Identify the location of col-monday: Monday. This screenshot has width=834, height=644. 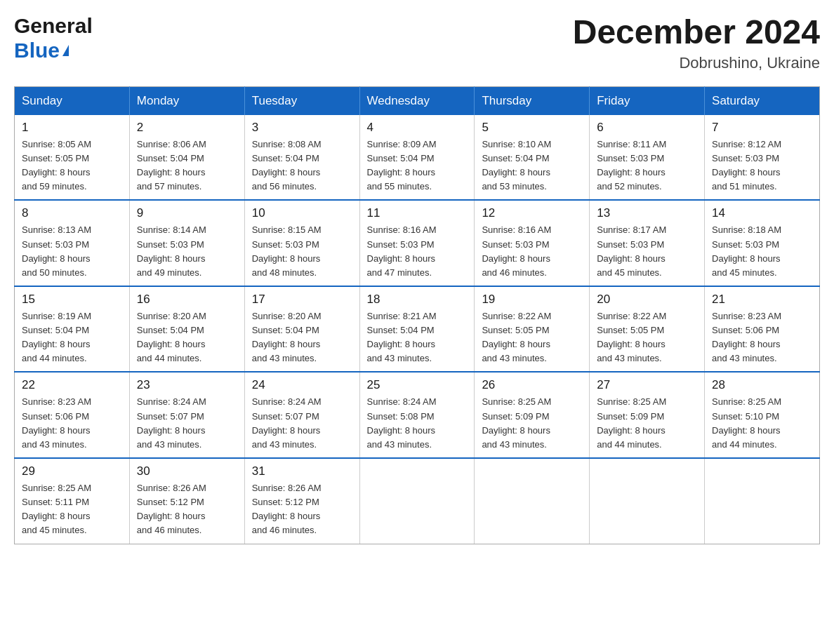
(187, 101).